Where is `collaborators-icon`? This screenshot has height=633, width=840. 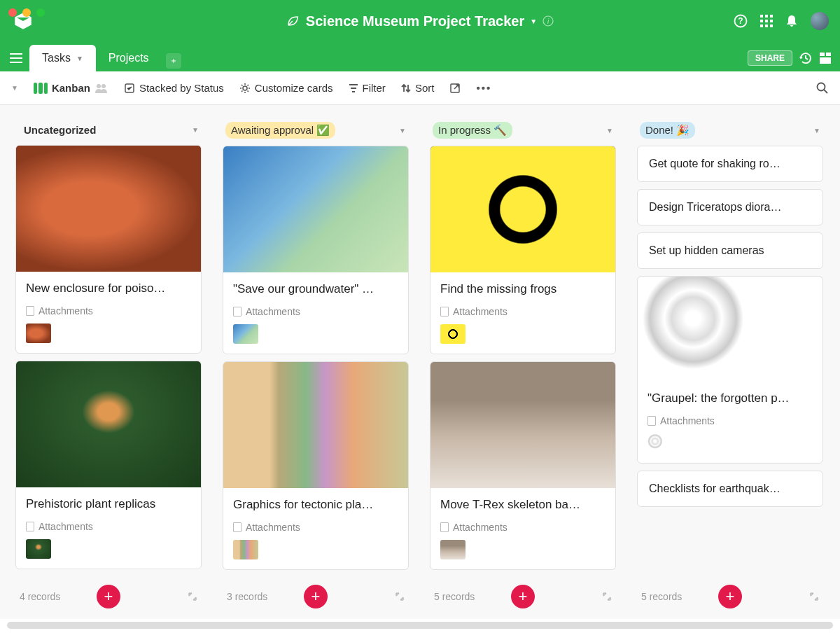 collaborators-icon is located at coordinates (102, 88).